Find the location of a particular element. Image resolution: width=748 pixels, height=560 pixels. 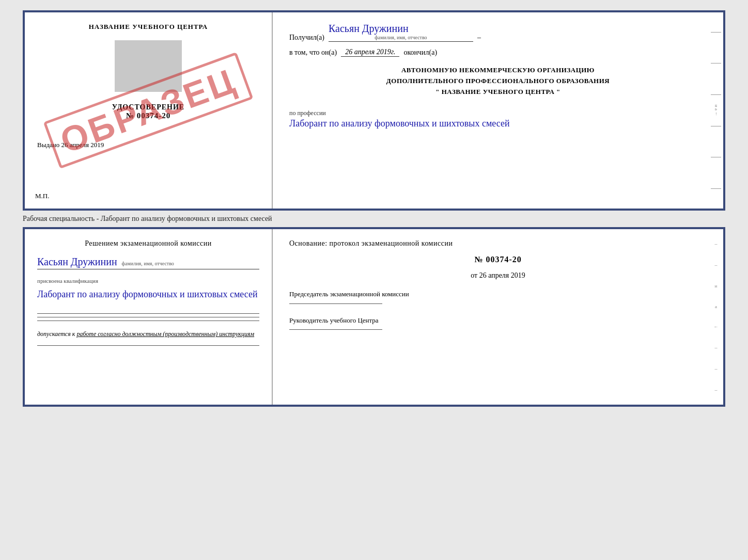

profession-value: Лаборант по анализу формовочных и шихтов… is located at coordinates (498, 124).